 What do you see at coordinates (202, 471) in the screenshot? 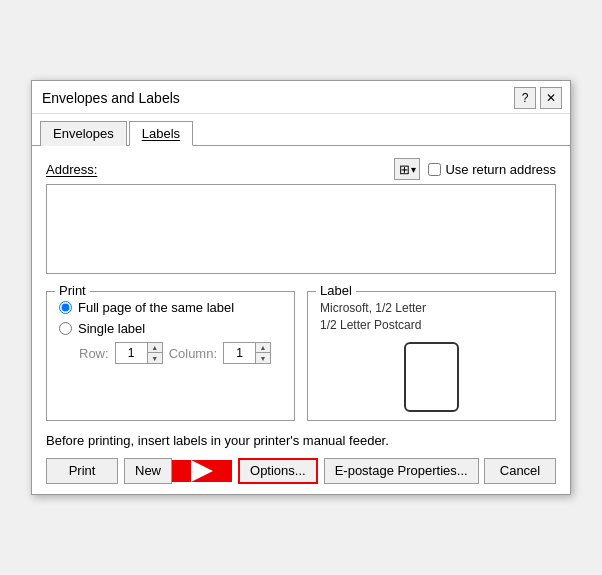
I see `arrow-indicator` at bounding box center [202, 471].